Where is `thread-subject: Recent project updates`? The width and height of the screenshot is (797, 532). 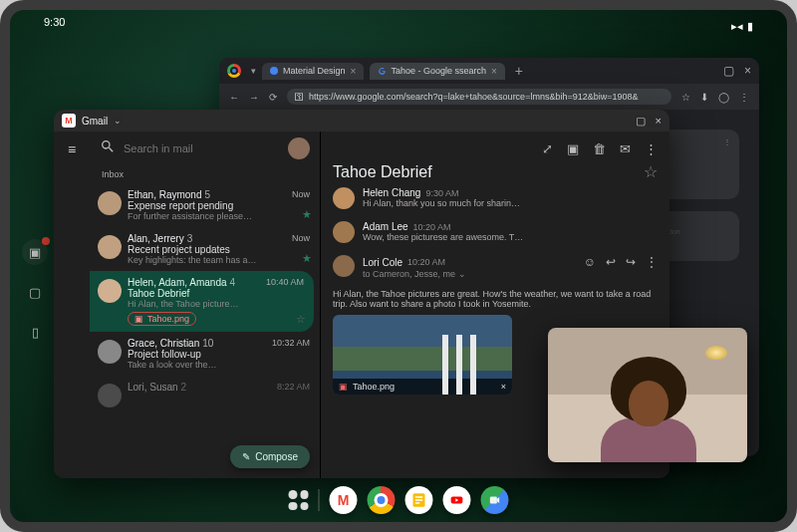 thread-subject: Recent project updates is located at coordinates (219, 249).